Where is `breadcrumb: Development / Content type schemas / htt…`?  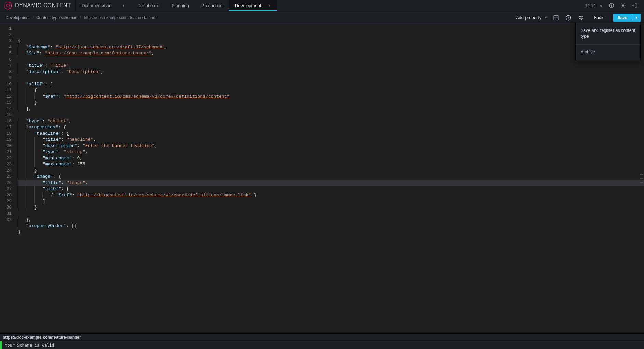
breadcrumb: Development / Content type schemas / htt… is located at coordinates (81, 18).